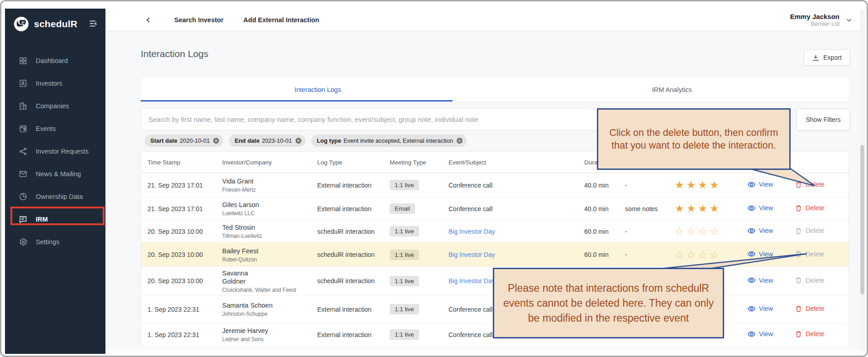 This screenshot has width=868, height=357. What do you see at coordinates (184, 140) in the screenshot?
I see `filter-chip: Start date2020-10-01` at bounding box center [184, 140].